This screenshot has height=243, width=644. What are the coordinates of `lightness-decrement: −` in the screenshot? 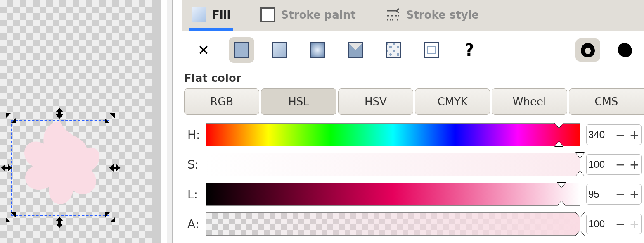 It's located at (620, 194).